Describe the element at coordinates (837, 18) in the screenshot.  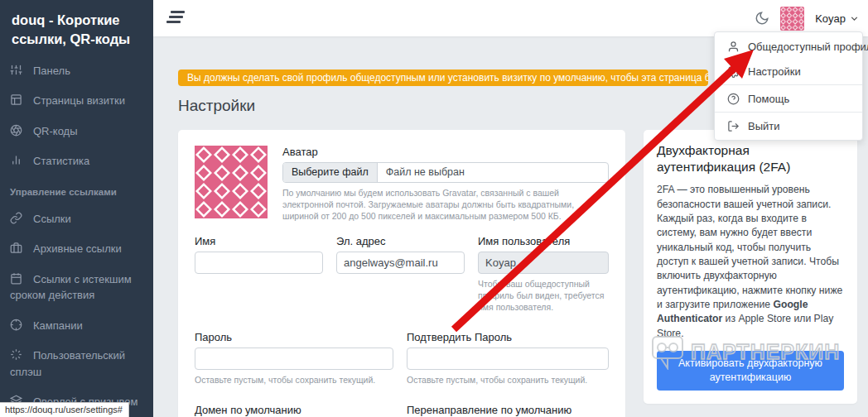
I see `user-menu-trigger: Koyap` at that location.